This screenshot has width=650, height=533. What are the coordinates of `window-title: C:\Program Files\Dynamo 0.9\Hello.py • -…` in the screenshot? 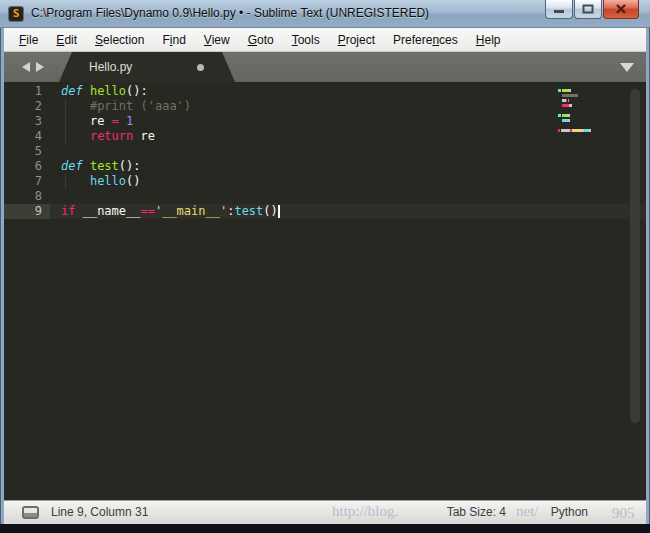 It's located at (230, 13).